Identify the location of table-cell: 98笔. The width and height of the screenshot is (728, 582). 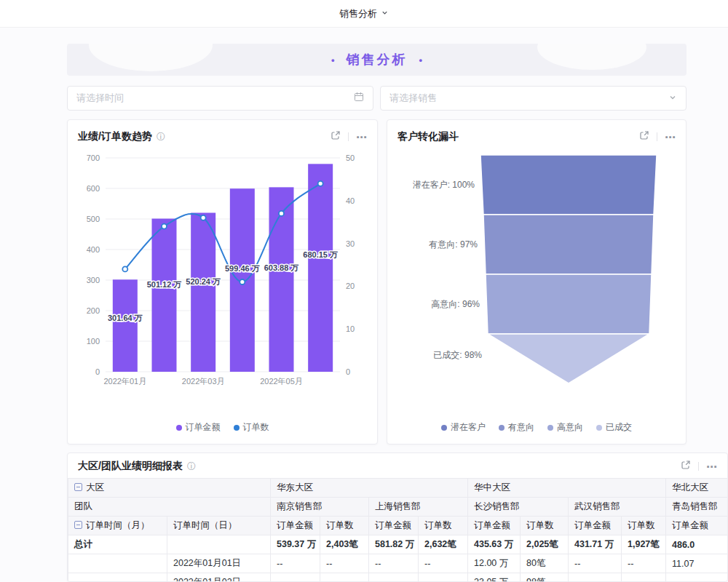
(545, 578).